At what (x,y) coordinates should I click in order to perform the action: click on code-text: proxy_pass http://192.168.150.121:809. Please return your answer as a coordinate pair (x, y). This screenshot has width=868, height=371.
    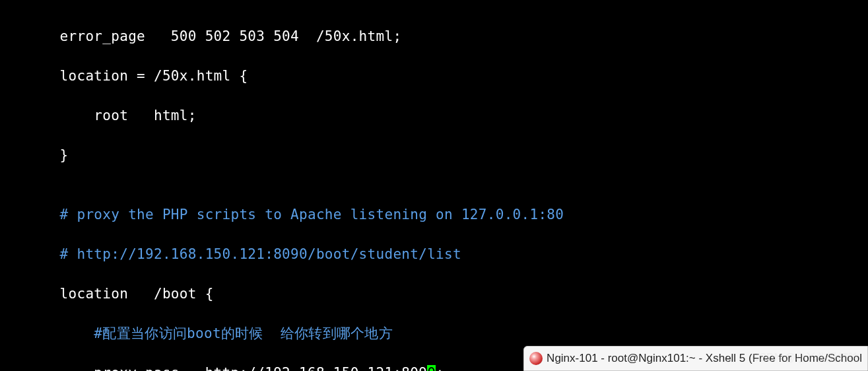
    Looking at the image, I should click on (214, 368).